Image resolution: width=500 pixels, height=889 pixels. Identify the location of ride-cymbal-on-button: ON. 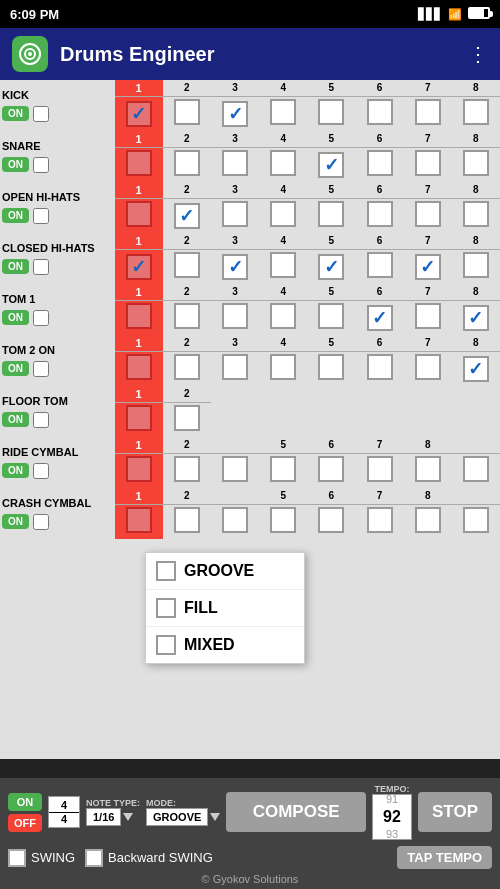
(16, 470).